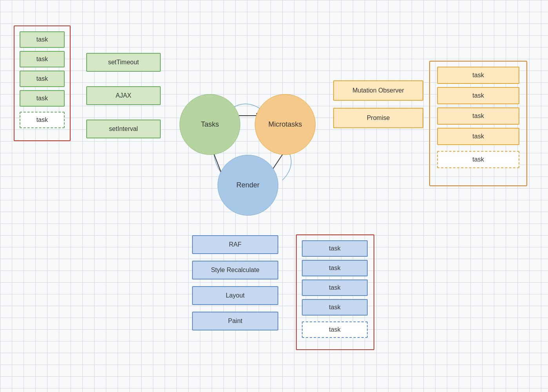  I want to click on left-task-3: task, so click(42, 79).